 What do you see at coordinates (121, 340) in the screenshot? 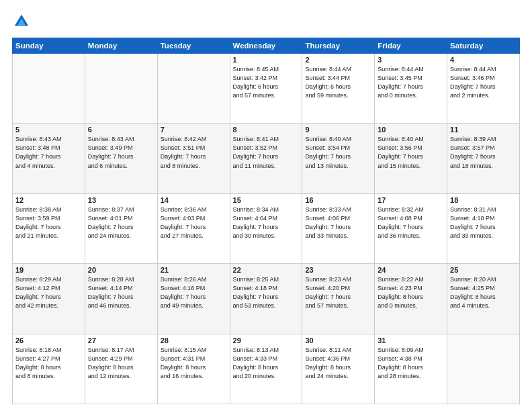
I see `day-number: 27` at bounding box center [121, 340].